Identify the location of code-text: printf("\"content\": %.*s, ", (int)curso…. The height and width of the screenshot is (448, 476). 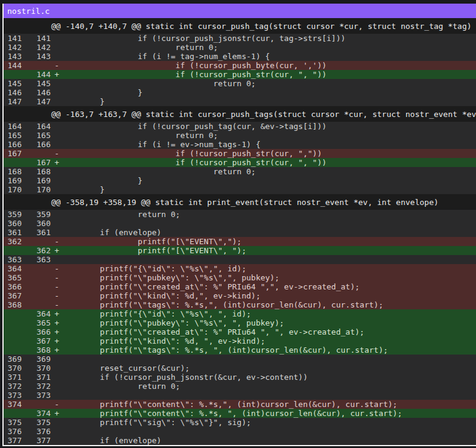
(268, 414).